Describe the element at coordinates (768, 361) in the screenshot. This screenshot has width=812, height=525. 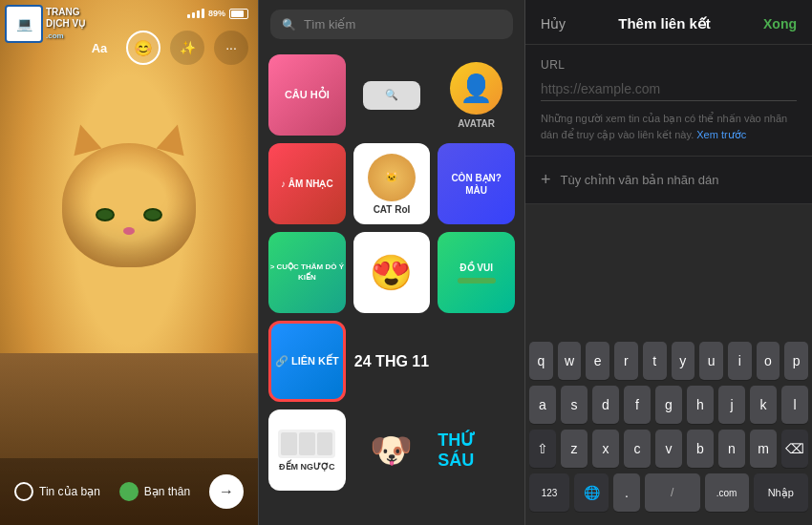
I see `key-o: o` at that location.